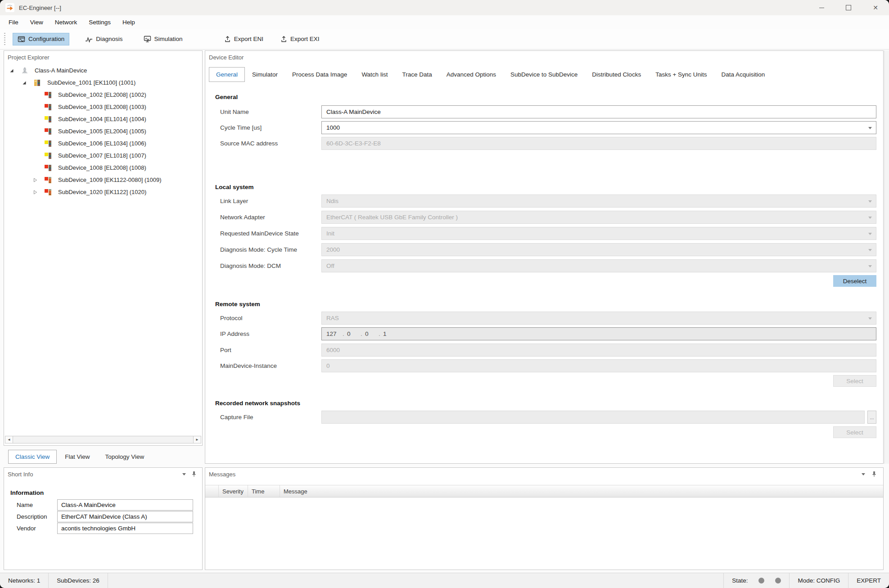 This screenshot has width=889, height=588. I want to click on field-label: Requested MainDevice State, so click(271, 233).